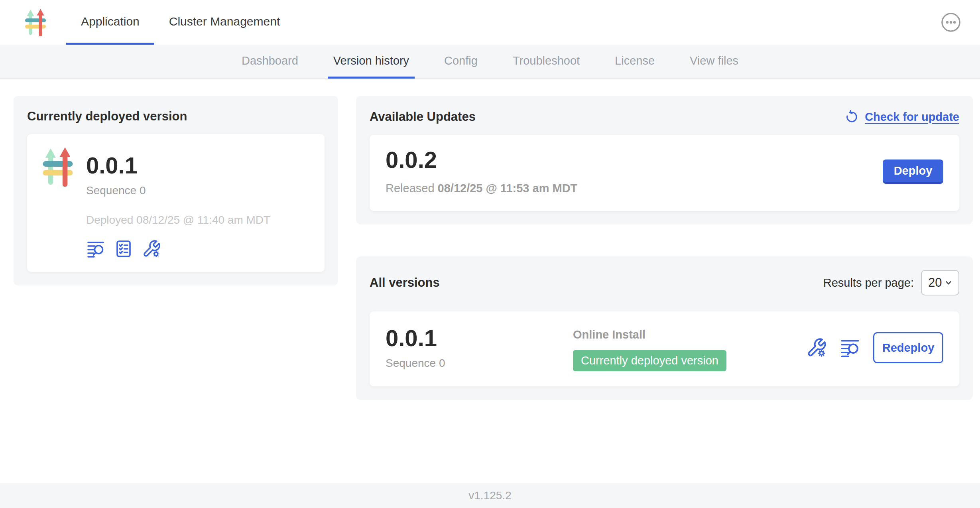 The image size is (980, 508). Describe the element at coordinates (482, 160) in the screenshot. I see `update-version-number: 0.0.2` at that location.